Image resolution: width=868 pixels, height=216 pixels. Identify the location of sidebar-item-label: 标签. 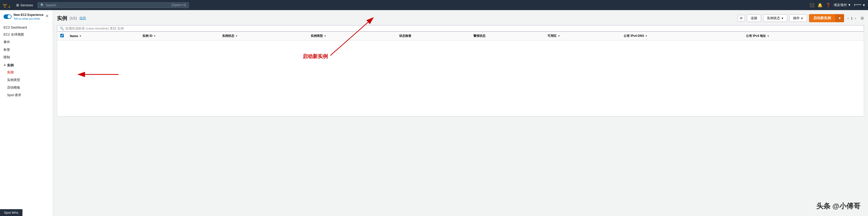
(7, 50).